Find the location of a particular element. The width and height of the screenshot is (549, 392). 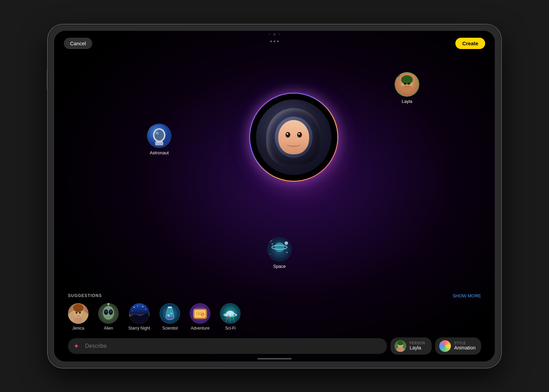

cancel-button: Cancel is located at coordinates (78, 43).